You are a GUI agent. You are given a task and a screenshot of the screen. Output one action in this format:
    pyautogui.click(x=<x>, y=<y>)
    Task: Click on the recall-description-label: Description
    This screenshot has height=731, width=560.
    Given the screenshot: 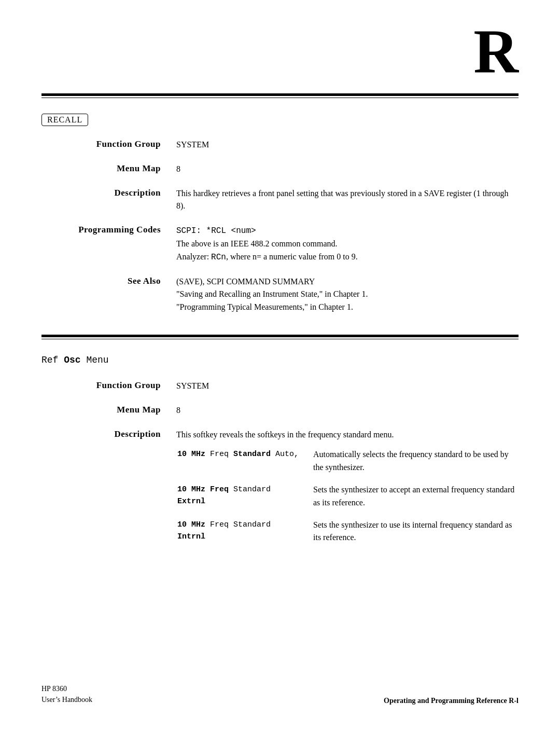 What is the action you would take?
    pyautogui.click(x=109, y=193)
    